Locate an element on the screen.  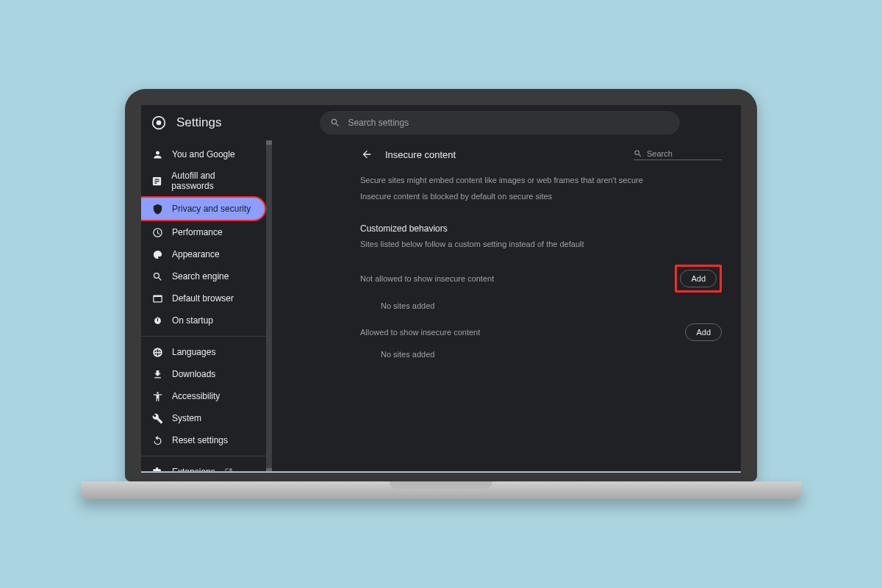
search-placeholder: Search settings is located at coordinates (378, 123).